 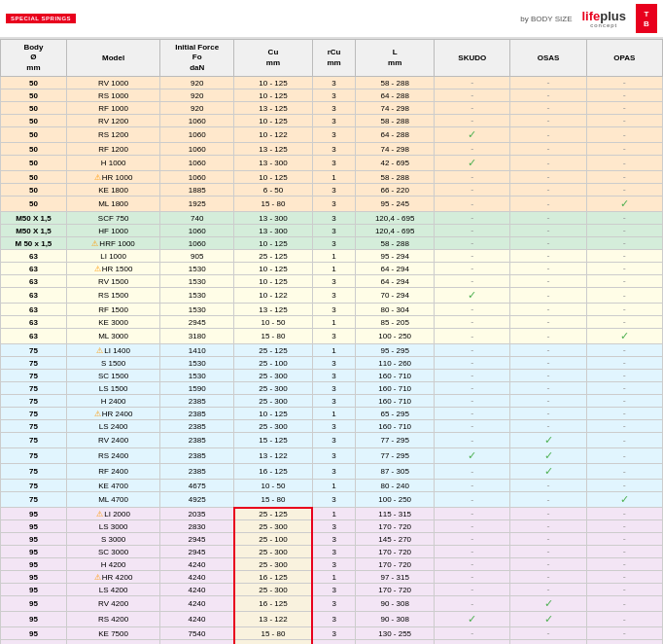 What do you see at coordinates (332, 243) in the screenshot?
I see `table-row: M 50 x 1,5⚠HRF 1000106010 - 125358 - 288…` at bounding box center [332, 243].